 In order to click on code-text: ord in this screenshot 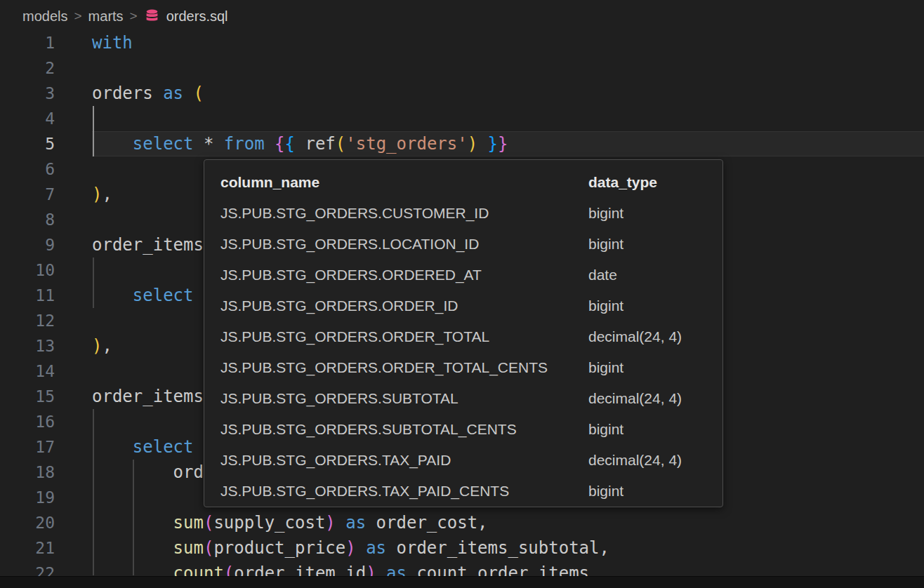, I will do `click(147, 472)`.